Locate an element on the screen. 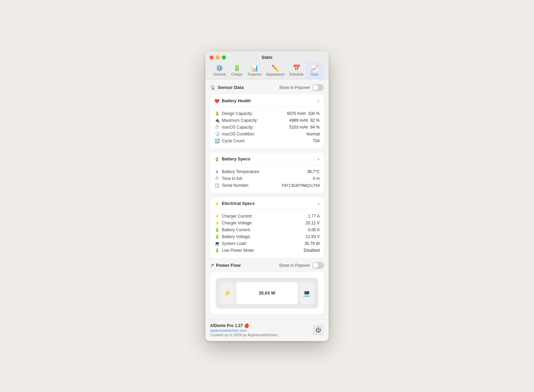 The height and width of the screenshot is (392, 534). tab-schedule: 📅 Schedule is located at coordinates (296, 70).